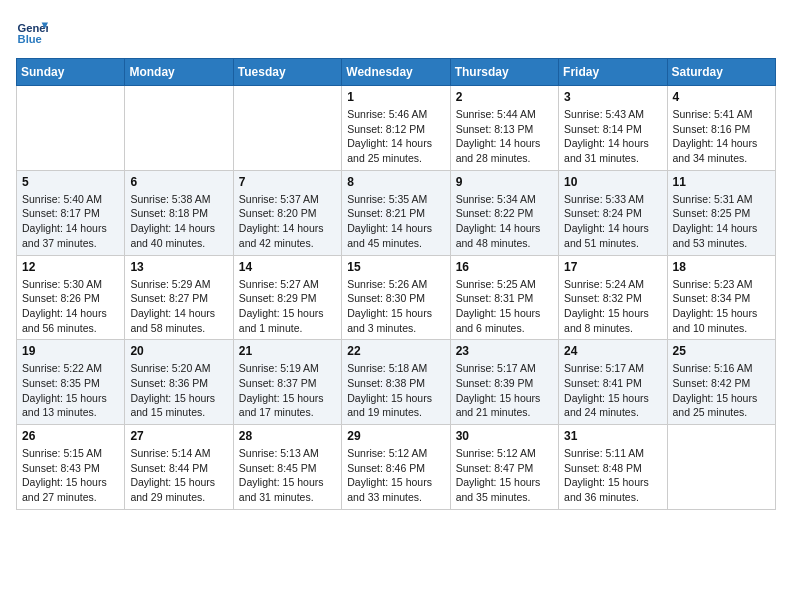 The width and height of the screenshot is (792, 612). What do you see at coordinates (178, 306) in the screenshot?
I see `day-info: Sunrise: 5:29 AMSunset: 8:27 PMDaylight:…` at bounding box center [178, 306].